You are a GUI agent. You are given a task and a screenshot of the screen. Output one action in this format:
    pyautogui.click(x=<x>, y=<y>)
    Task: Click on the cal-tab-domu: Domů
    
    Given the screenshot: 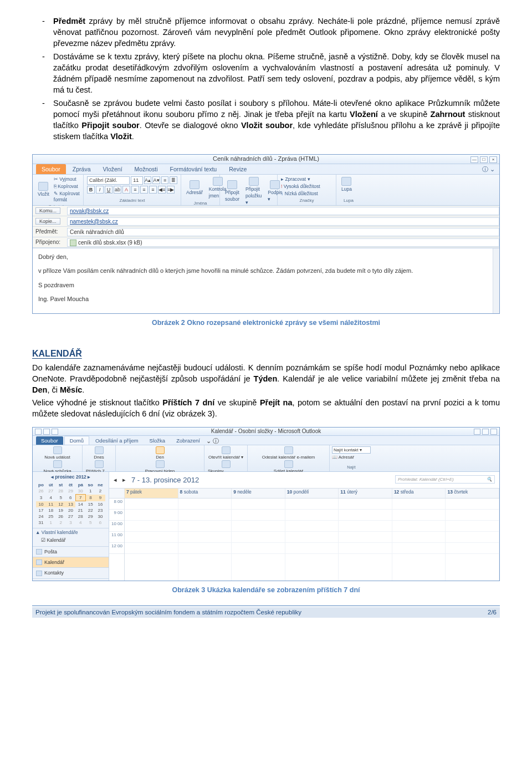 What is the action you would take?
    pyautogui.click(x=76, y=440)
    